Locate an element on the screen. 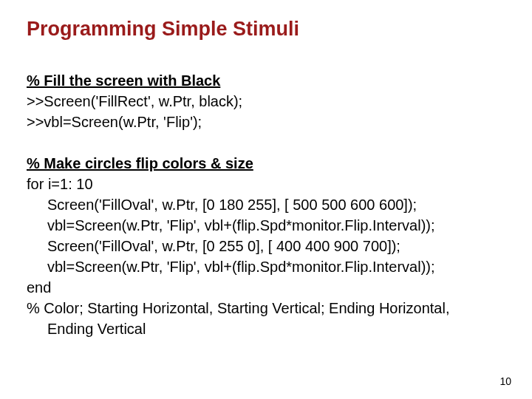 The height and width of the screenshot is (399, 532). code-comment: % Color; Starting Horizontal, Starting V… is located at coordinates (266, 308).